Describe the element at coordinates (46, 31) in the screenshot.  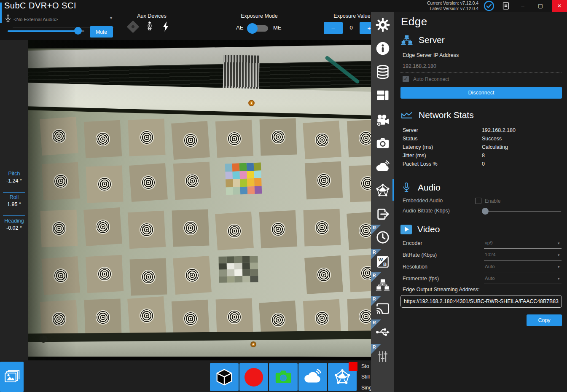
I see `volume-slider` at that location.